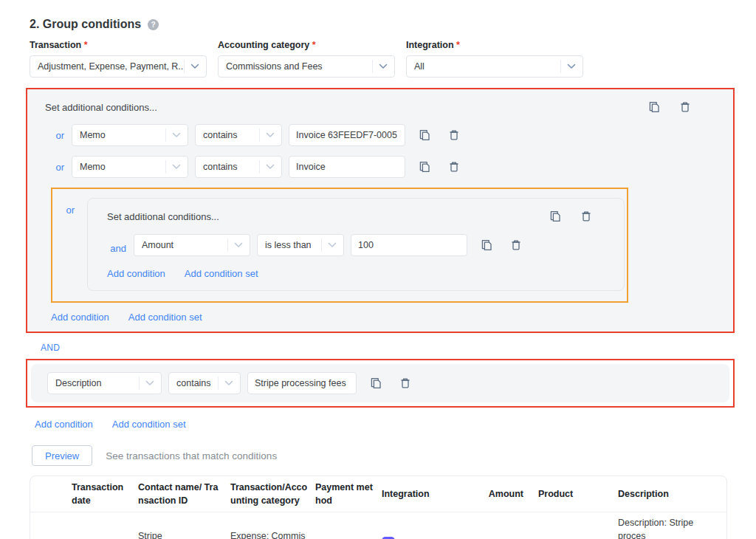  What do you see at coordinates (388, 348) in the screenshot?
I see `group-connector-label: AND` at bounding box center [388, 348].